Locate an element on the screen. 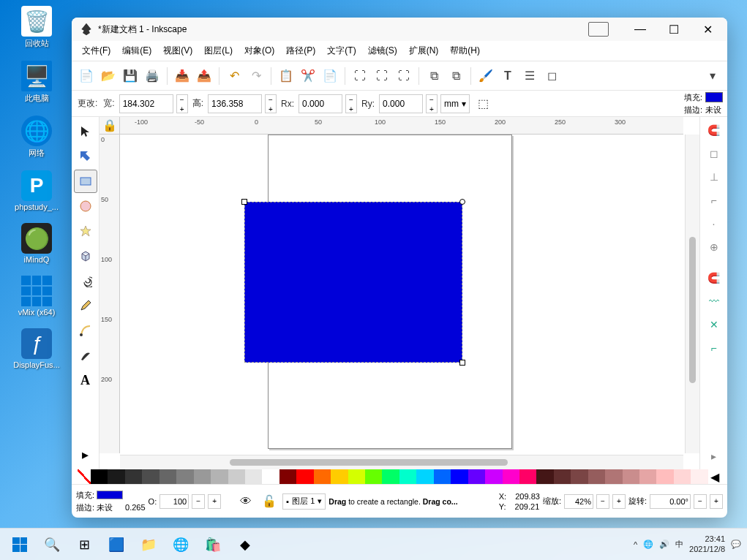 The width and height of the screenshot is (747, 560). menu-extensions: 扩展(N) is located at coordinates (424, 51).